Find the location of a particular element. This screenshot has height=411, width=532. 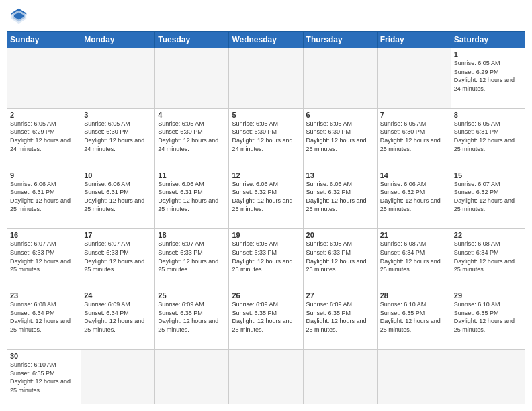

day-info: Sunrise: 6:07 AM Sunset: 6:32 PM Dayligh… is located at coordinates (488, 197).